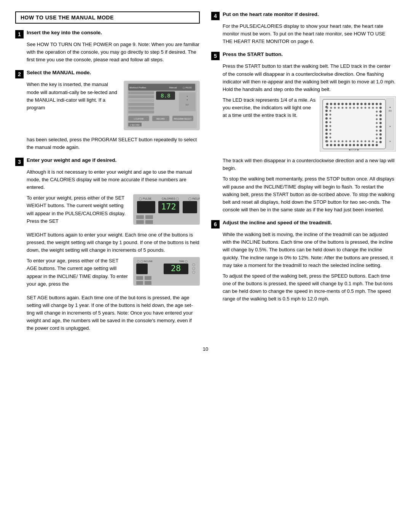 This screenshot has width=411, height=532. Describe the element at coordinates (78, 274) in the screenshot. I see `step-3-age-text: To enter your age, press either of the S…` at that location.